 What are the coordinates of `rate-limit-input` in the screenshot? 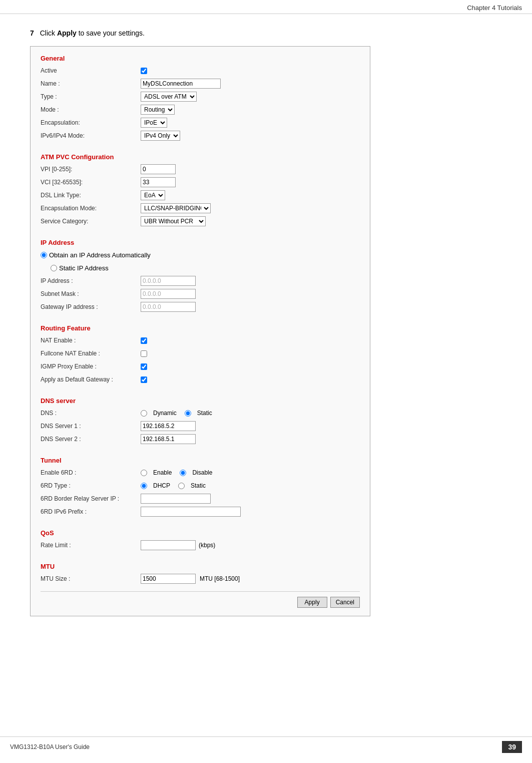 It's located at (168, 545).